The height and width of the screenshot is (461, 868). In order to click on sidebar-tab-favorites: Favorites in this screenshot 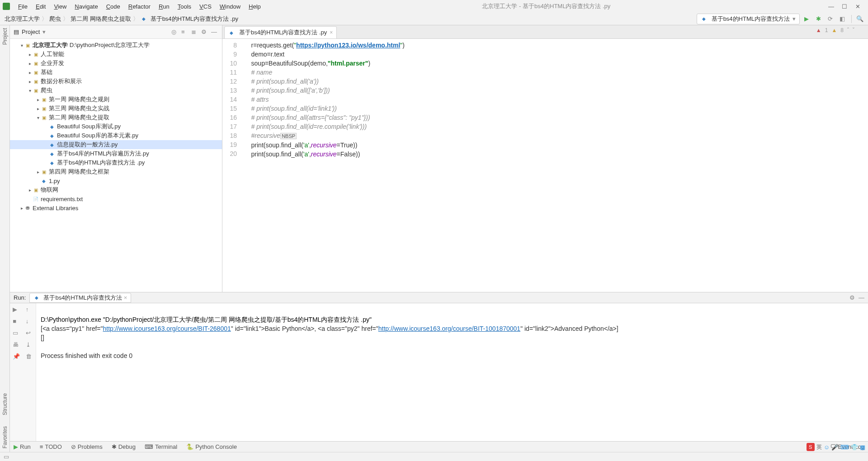, I will do `click(5, 437)`.